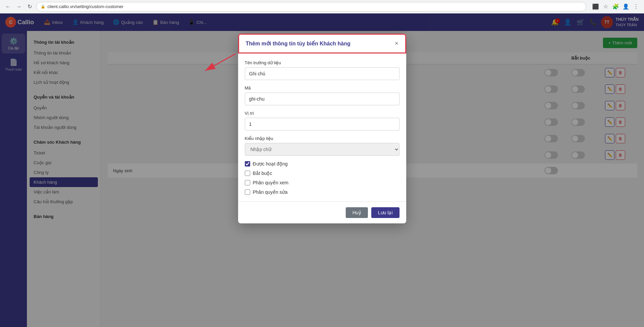 The height and width of the screenshot is (327, 644). Describe the element at coordinates (616, 7) in the screenshot. I see `extension-icon: 🧩` at that location.